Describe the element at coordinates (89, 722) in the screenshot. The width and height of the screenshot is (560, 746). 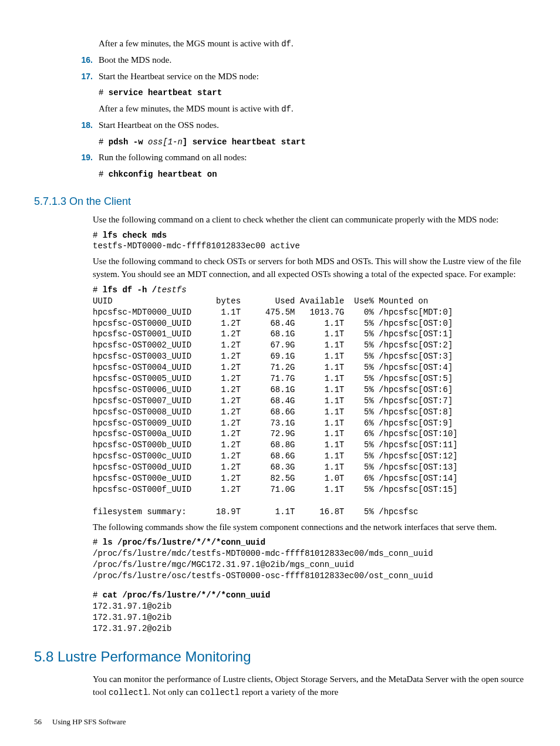
I see `footer-title: Using HP SFS Software` at that location.